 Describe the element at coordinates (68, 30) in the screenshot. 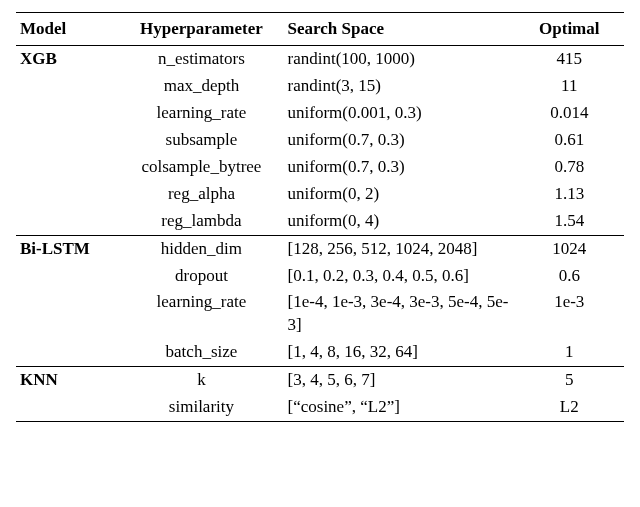

I see `header-model: Model` at that location.